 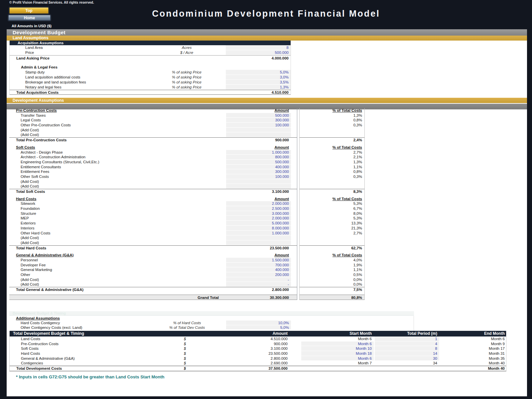 I want to click on cost-item-amount: 8.000.000, so click(x=259, y=228).